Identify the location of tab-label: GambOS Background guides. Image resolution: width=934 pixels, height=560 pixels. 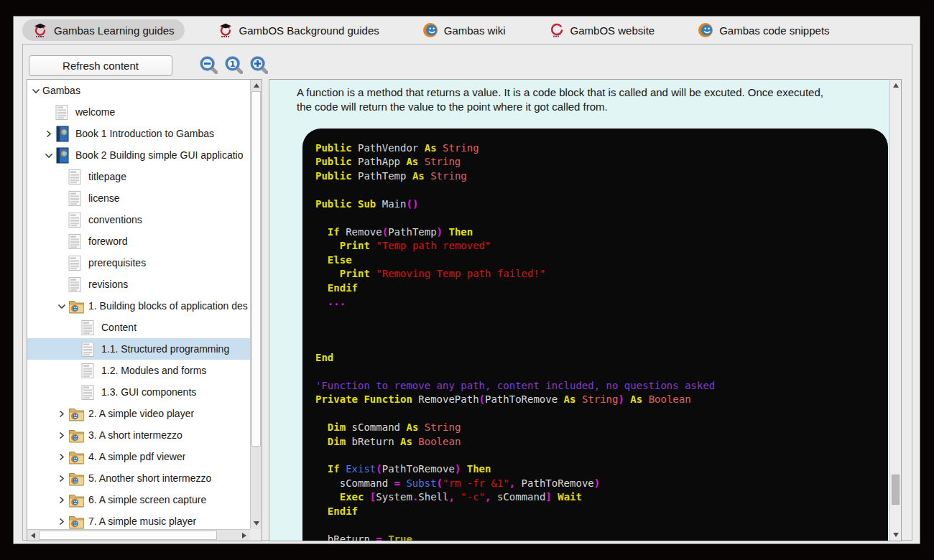
(309, 30).